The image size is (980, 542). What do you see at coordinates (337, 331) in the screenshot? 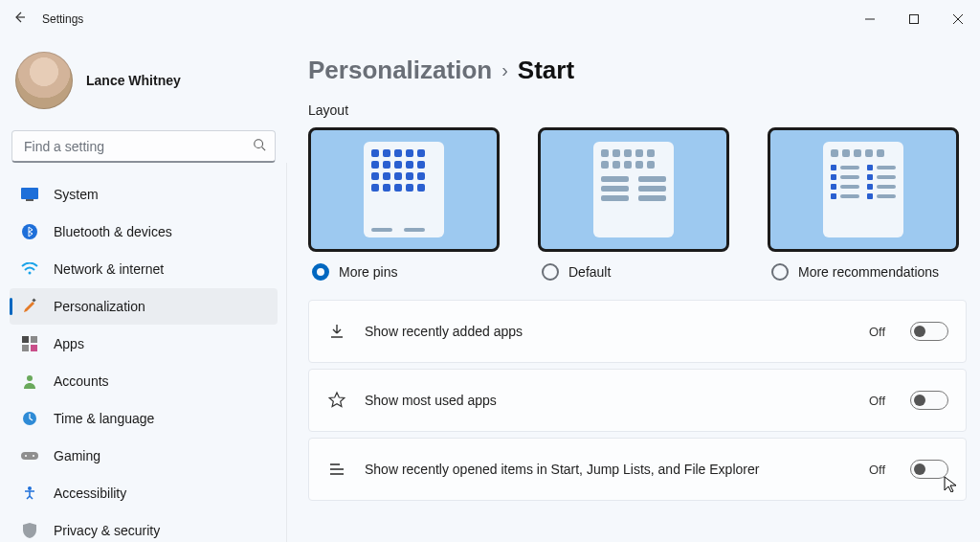
I see `download-icon` at bounding box center [337, 331].